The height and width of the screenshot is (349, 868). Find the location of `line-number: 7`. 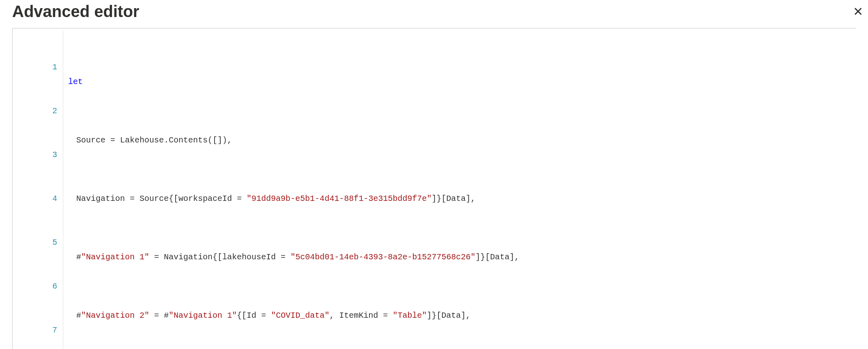

line-number: 7 is located at coordinates (38, 330).